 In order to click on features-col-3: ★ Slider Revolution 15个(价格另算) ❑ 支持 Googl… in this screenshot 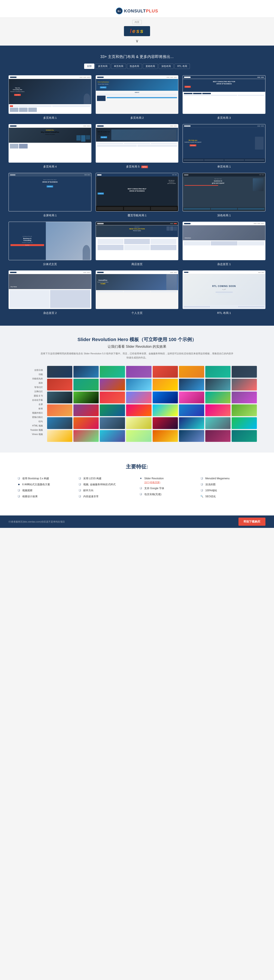, I will do `click(167, 488)`.